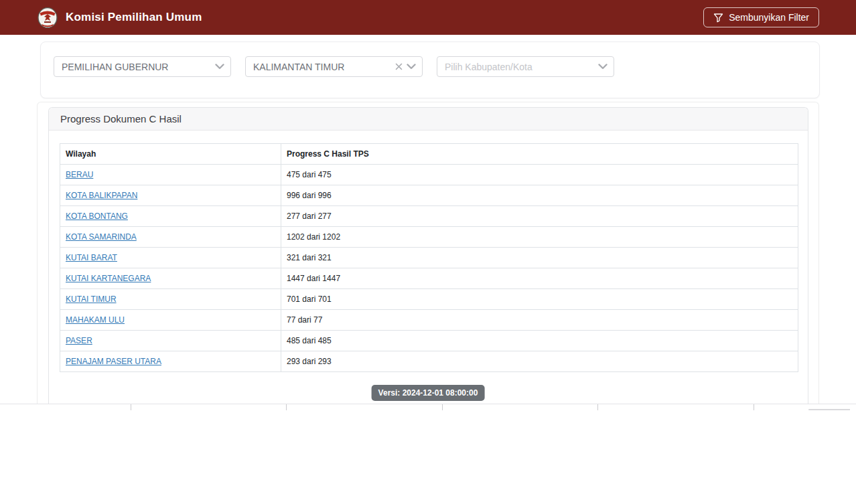 The image size is (856, 504). I want to click on wilayah-cell: MAHAKAM ULU, so click(171, 320).